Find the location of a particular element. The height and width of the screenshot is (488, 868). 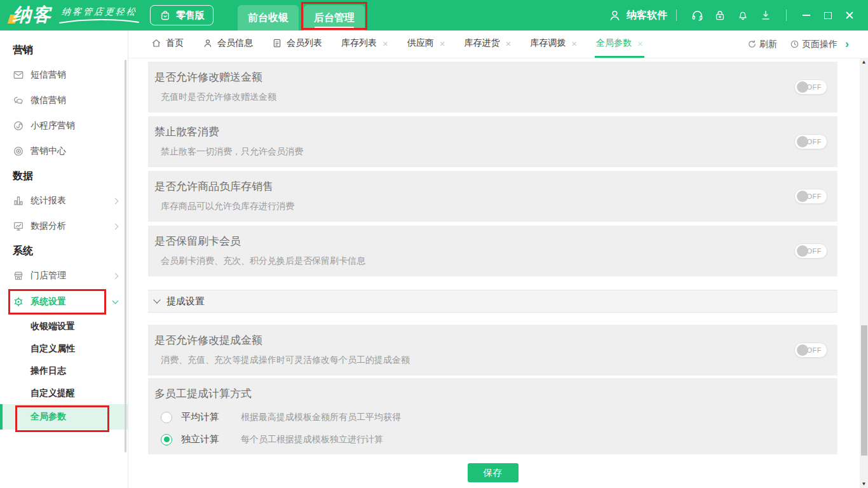

window-close-button is located at coordinates (850, 15).